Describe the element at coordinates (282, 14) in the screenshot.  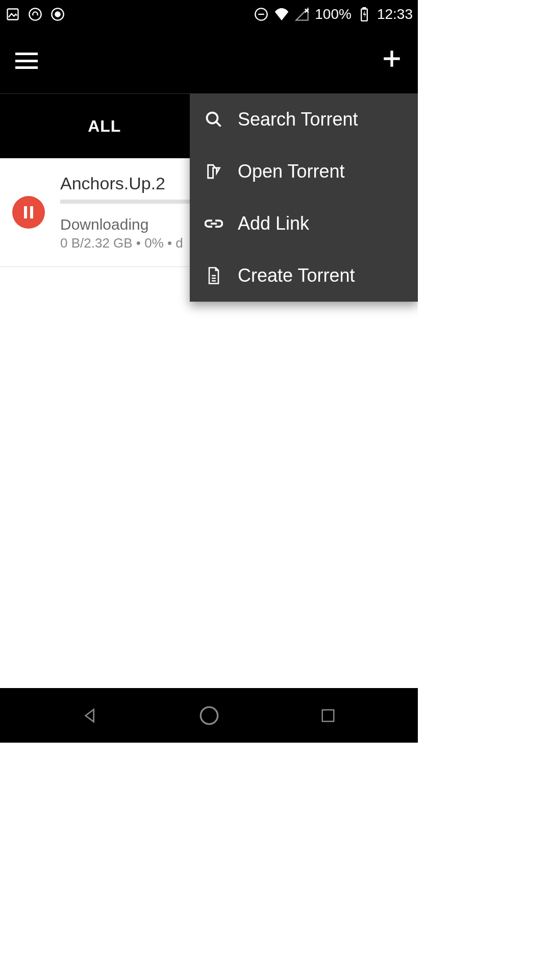
I see `wifi-icon` at that location.